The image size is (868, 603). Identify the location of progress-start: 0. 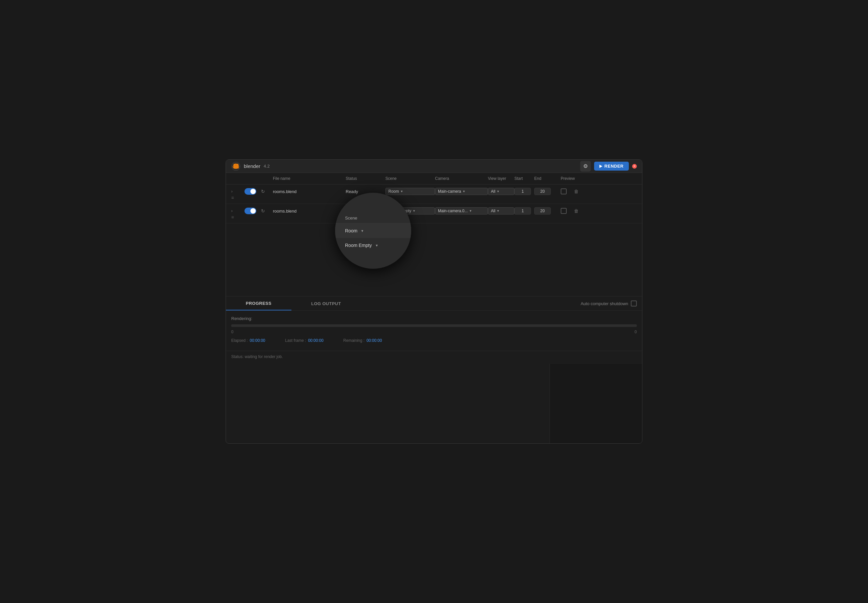
(232, 332).